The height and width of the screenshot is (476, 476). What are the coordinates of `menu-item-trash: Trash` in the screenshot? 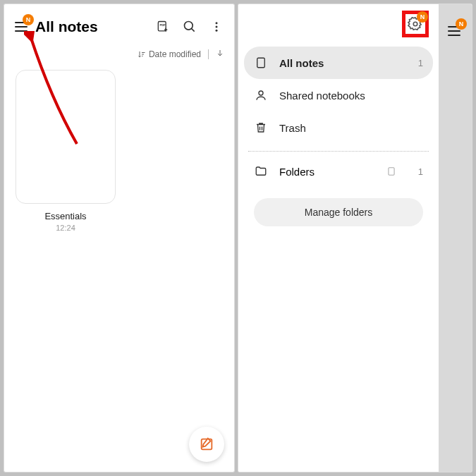 It's located at (338, 128).